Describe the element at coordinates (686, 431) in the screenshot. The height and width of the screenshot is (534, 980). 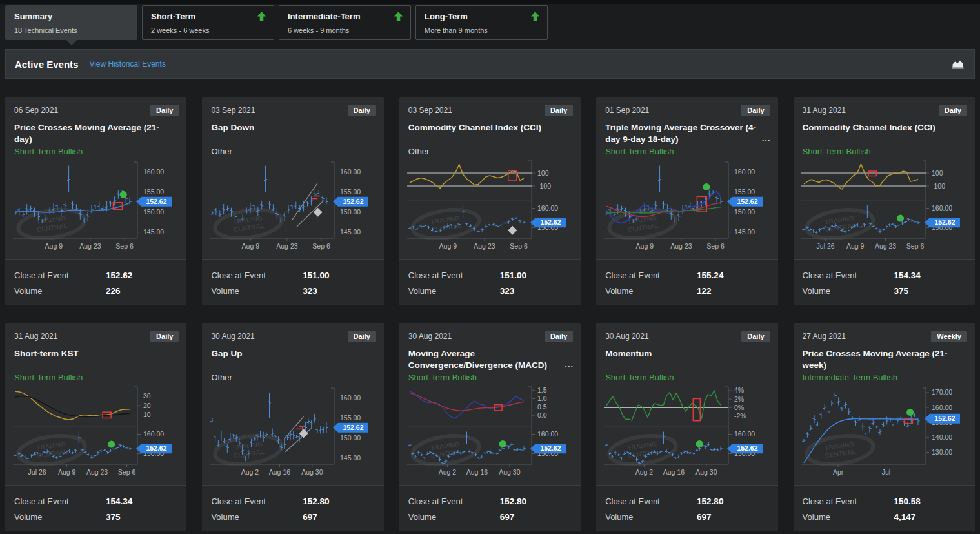
I see `mini-chart: TRADINGCENTRALAug 2Aug 16Aug 304%2%0%-2%…` at that location.